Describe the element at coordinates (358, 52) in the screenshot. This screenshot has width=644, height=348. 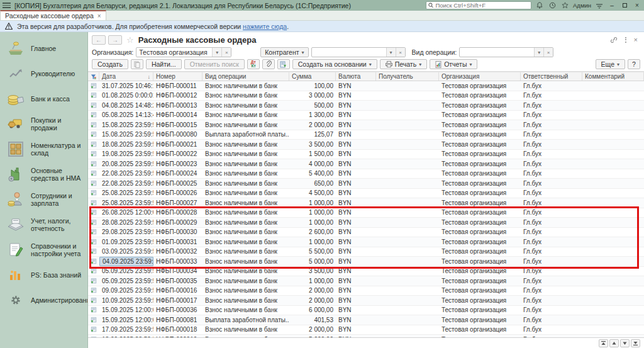
I see `counterparty-combo: ▾ ×` at that location.